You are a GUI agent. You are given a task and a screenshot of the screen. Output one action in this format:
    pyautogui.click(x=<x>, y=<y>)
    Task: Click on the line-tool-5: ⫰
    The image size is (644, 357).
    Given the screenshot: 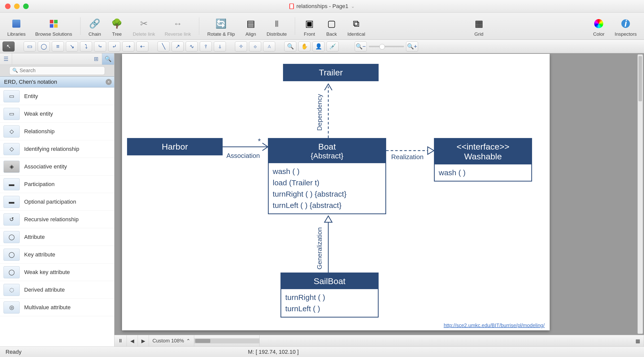 What is the action you would take?
    pyautogui.click(x=220, y=47)
    